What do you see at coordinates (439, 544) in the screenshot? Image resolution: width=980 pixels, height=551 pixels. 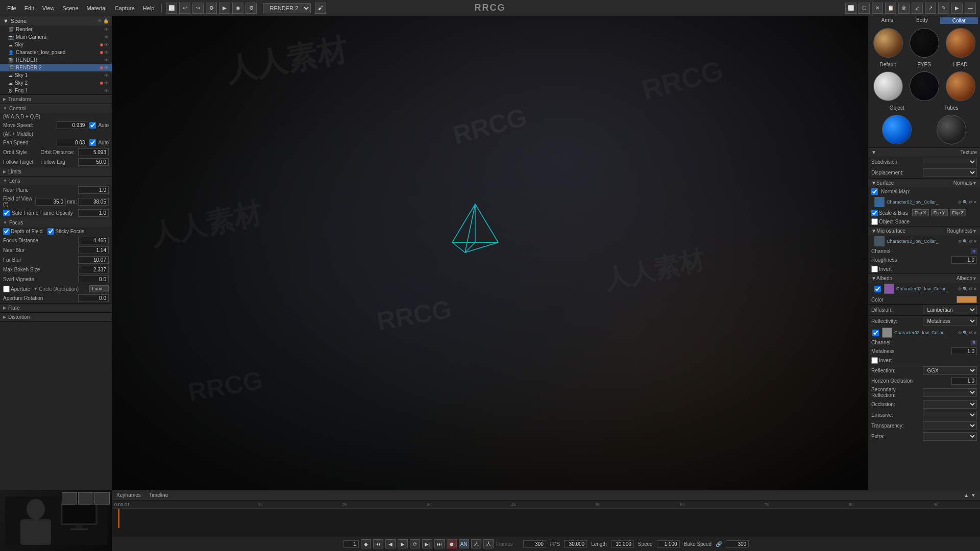 I see `skip-end-btn: ⏭` at bounding box center [439, 544].